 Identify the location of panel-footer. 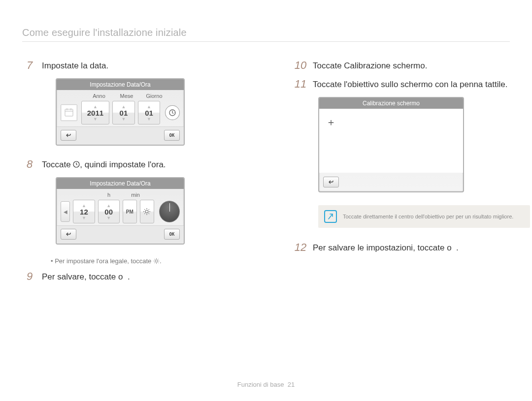
(391, 182).